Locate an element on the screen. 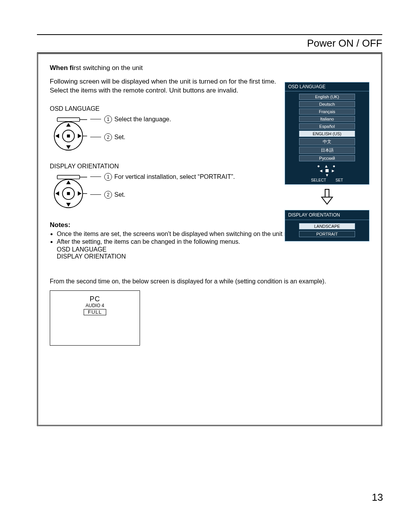  osd-language-option: 中文 is located at coordinates (327, 142).